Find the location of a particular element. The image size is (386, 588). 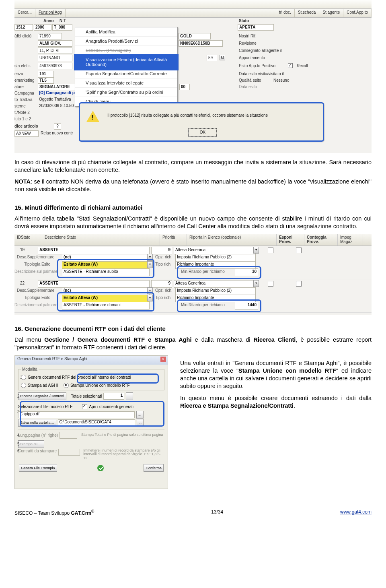

close-icon: × is located at coordinates (163, 359).